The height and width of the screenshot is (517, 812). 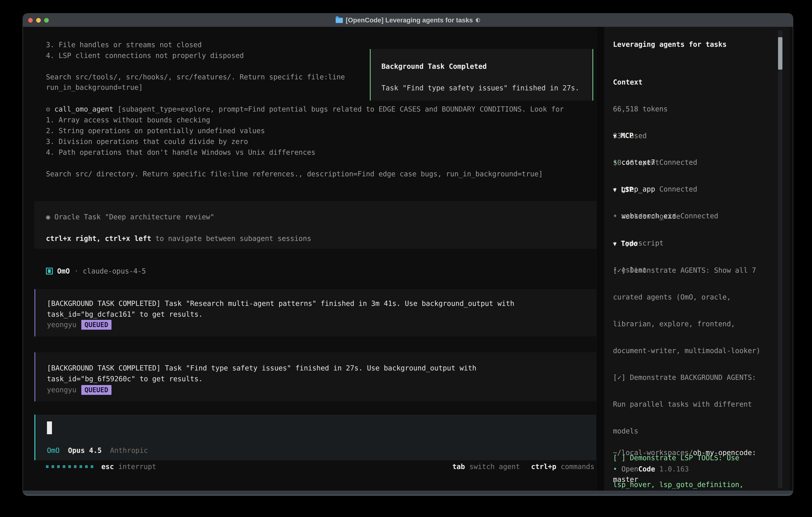 What do you see at coordinates (47, 20) in the screenshot?
I see `zoom-button` at bounding box center [47, 20].